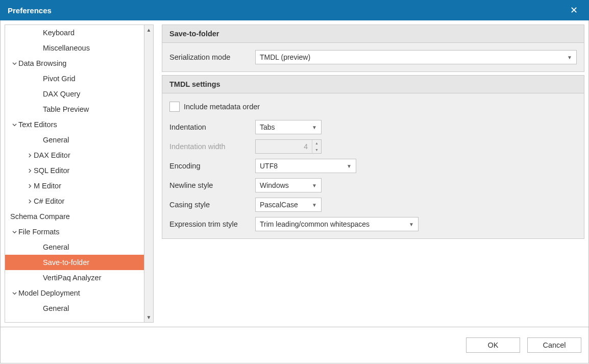 This screenshot has width=589, height=364. Describe the element at coordinates (574, 10) in the screenshot. I see `close-icon: ✕` at that location.